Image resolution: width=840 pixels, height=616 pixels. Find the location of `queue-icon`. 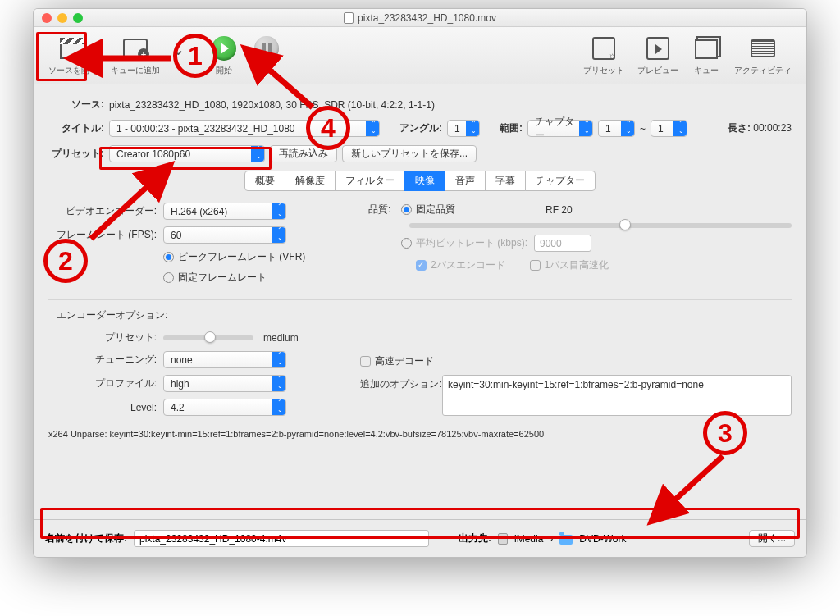

queue-icon is located at coordinates (706, 49).